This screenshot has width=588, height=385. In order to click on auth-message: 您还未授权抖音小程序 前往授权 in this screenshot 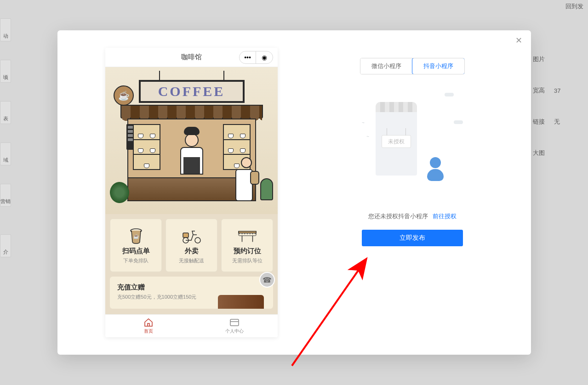, I will do `click(412, 216)`.